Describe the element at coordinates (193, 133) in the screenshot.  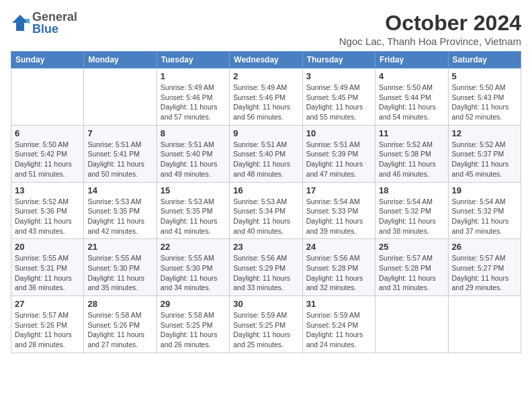
I see `day-number: 8` at that location.